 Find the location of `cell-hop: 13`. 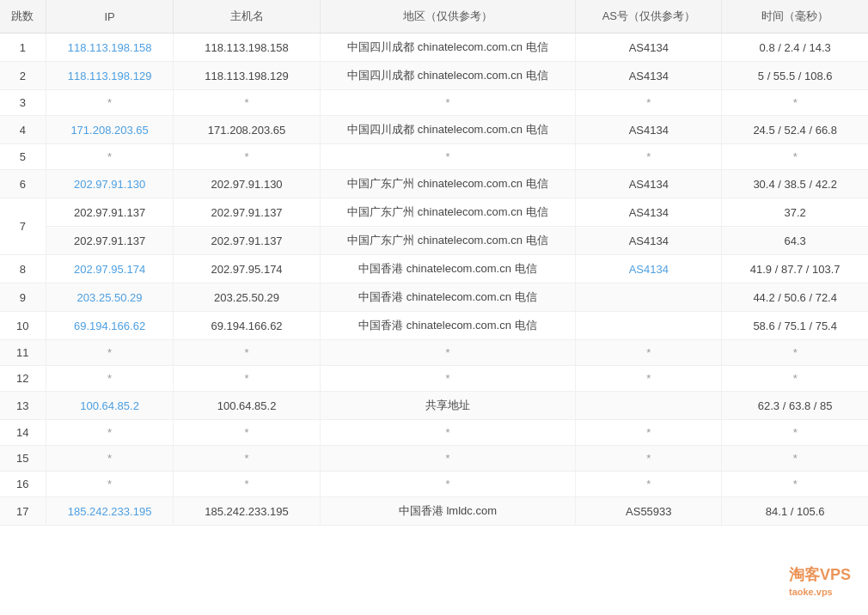

cell-hop: 13 is located at coordinates (22, 405).